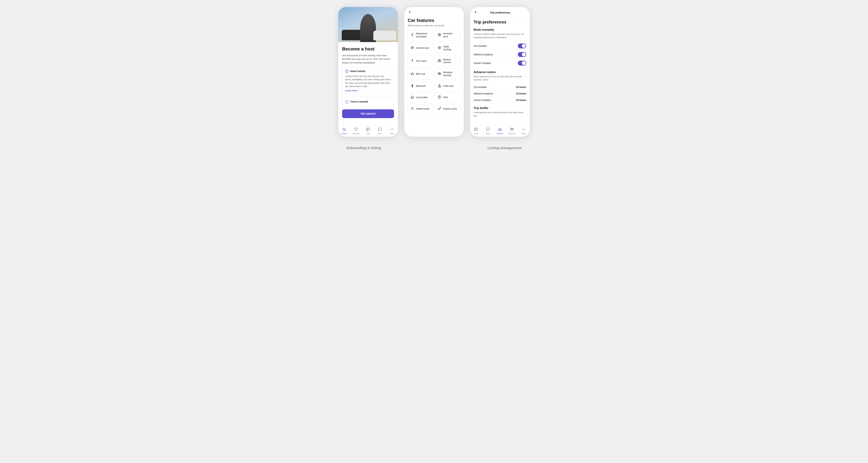 This screenshot has width=868, height=463. Describe the element at coordinates (480, 87) in the screenshot. I see `pref-label-car-advance: Car location` at that location.